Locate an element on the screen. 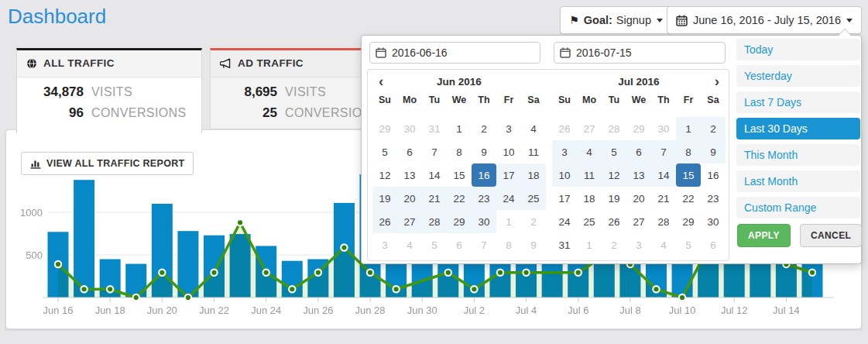 This screenshot has width=868, height=344. range-option-custom-range: Custom Range is located at coordinates (798, 208).